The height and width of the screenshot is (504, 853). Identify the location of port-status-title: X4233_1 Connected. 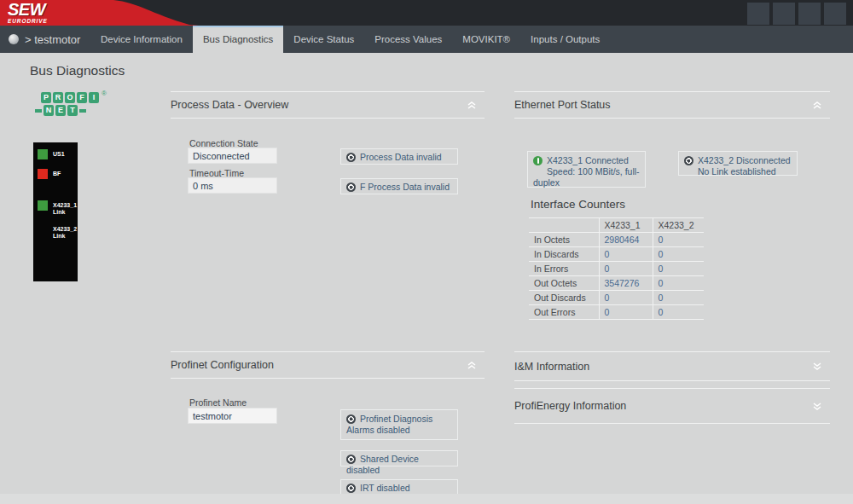
(588, 160).